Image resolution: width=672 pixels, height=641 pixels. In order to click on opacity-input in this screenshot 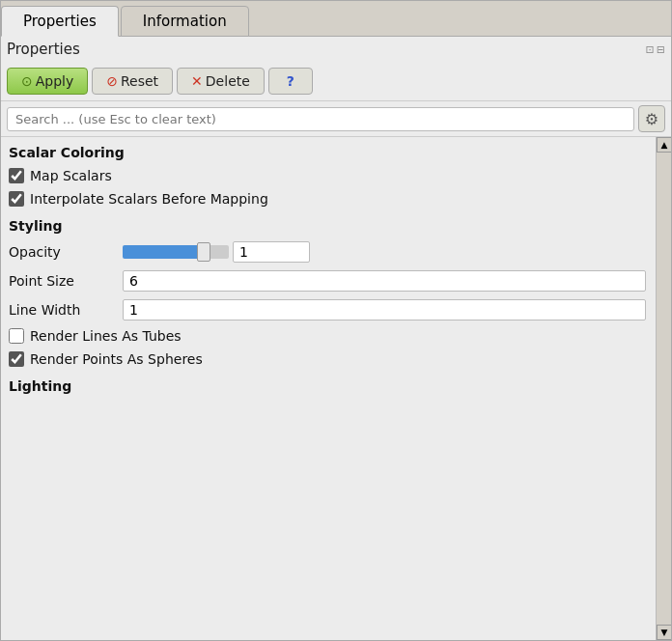, I will do `click(271, 252)`.